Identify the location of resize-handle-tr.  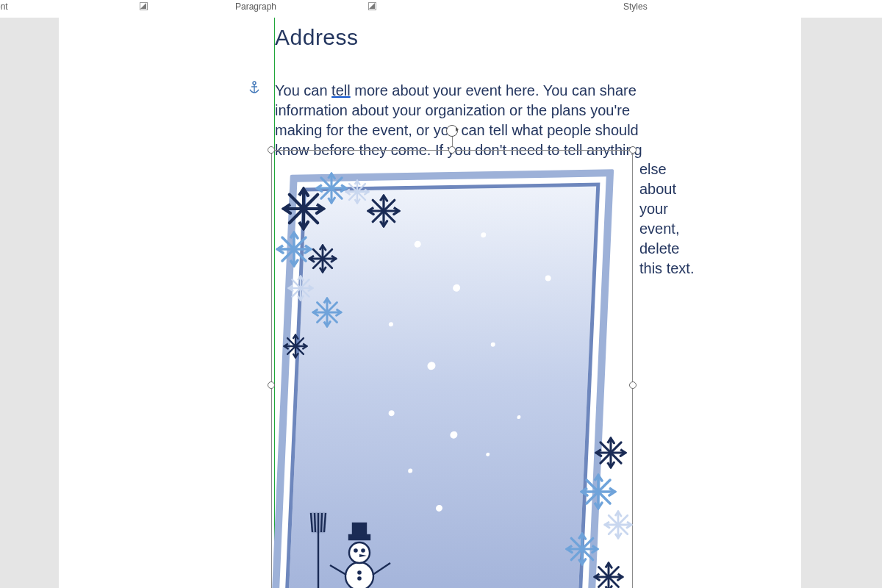
(633, 150).